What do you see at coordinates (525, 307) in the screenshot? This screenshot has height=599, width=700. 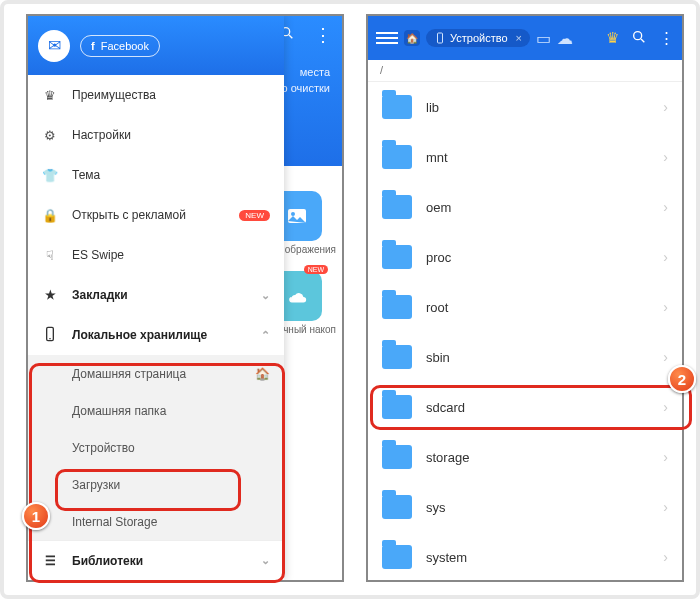 I see `folder-row-root: root›` at bounding box center [525, 307].